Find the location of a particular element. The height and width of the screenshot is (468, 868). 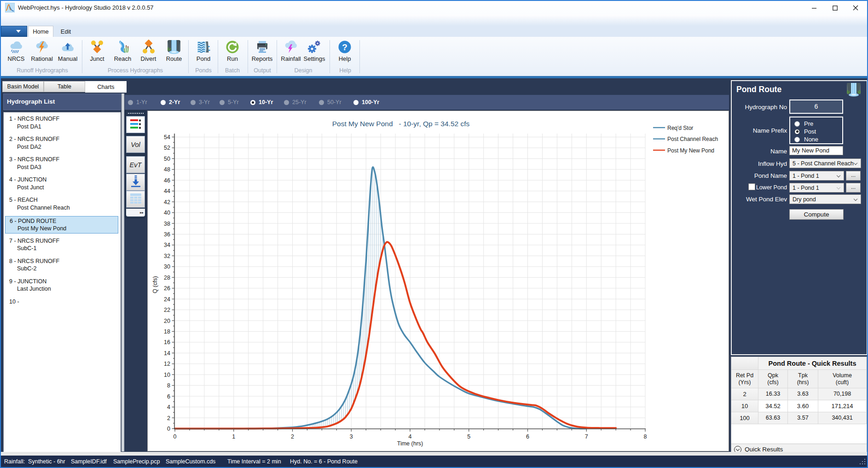

hydrograph-no-input: 6 is located at coordinates (816, 107).